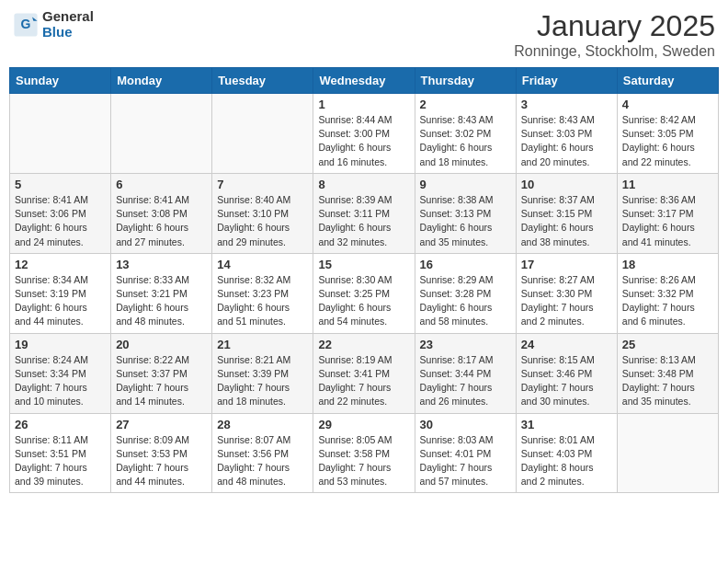  Describe the element at coordinates (364, 213) in the screenshot. I see `calendar-day-8: 8Sunrise: 8:39 AM Sunset: 3:11 PM Daylig…` at that location.